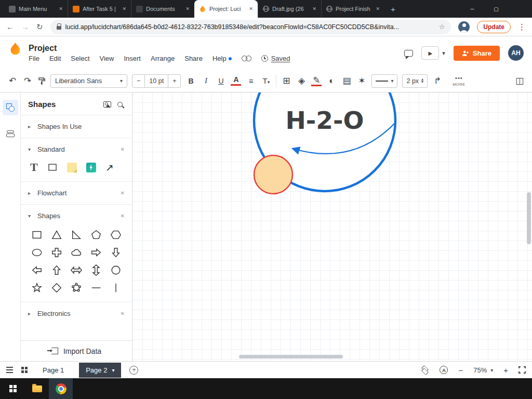 The image size is (532, 399). I want to click on shape-square, so click(37, 235).